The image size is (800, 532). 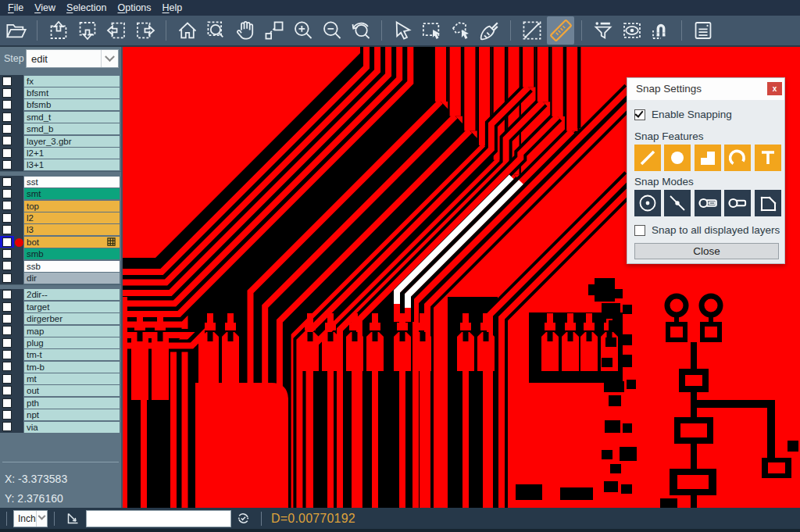 What do you see at coordinates (72, 105) in the screenshot?
I see `layer-name: bfsmb` at bounding box center [72, 105].